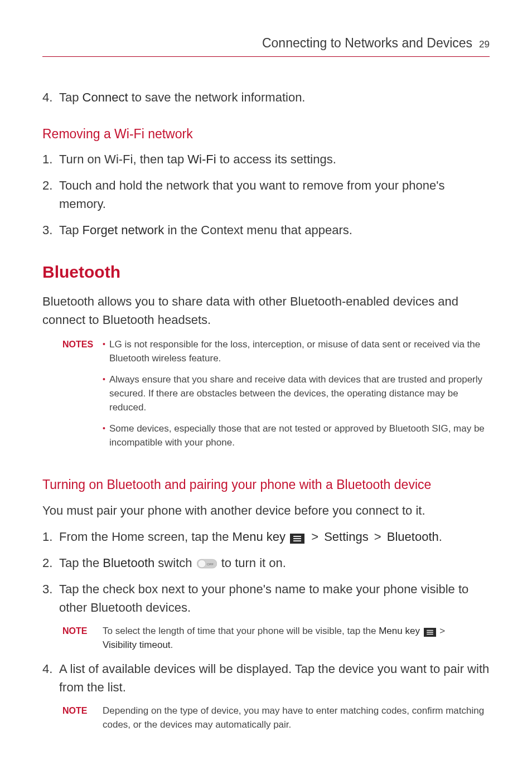  I want to click on pairing-step-1: 1. From the Home screen, tap the Menu ke…, so click(266, 536).